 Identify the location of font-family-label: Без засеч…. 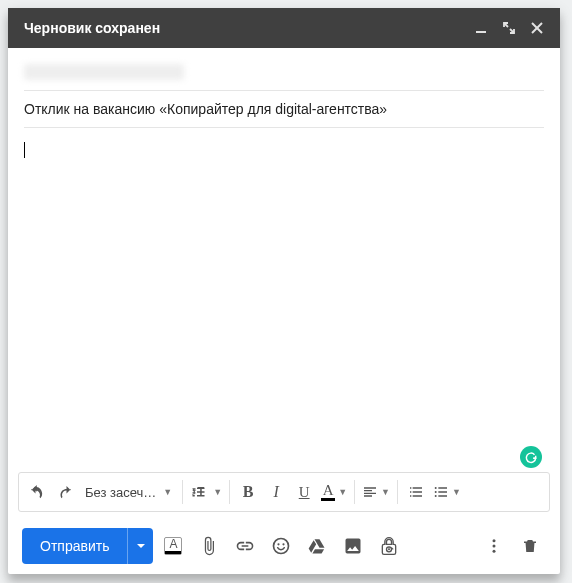
(120, 492).